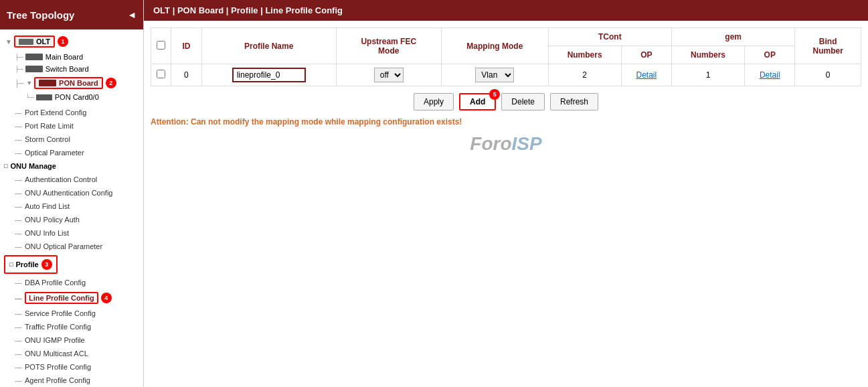 This screenshot has height=387, width=868. I want to click on row-gem-numbers: 1, so click(708, 75).